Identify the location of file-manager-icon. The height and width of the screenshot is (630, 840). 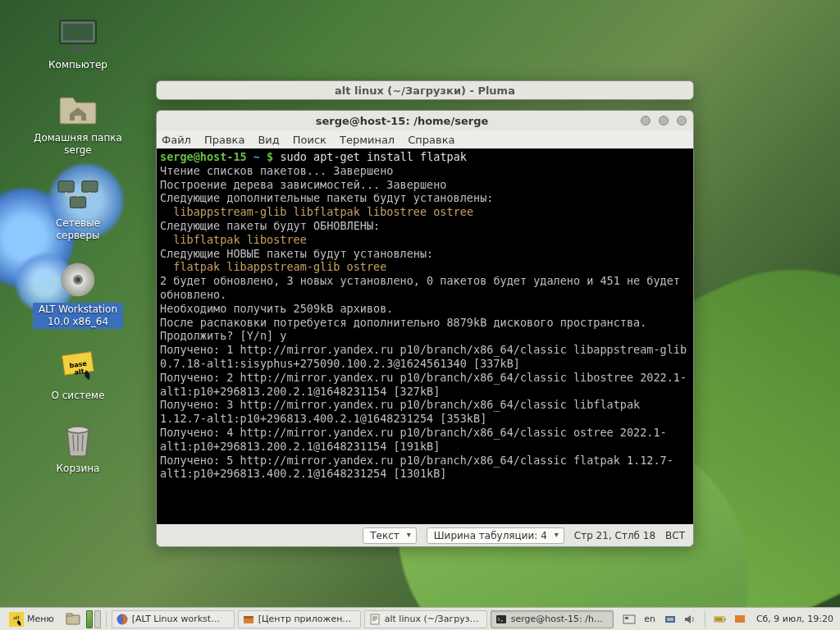
(73, 619).